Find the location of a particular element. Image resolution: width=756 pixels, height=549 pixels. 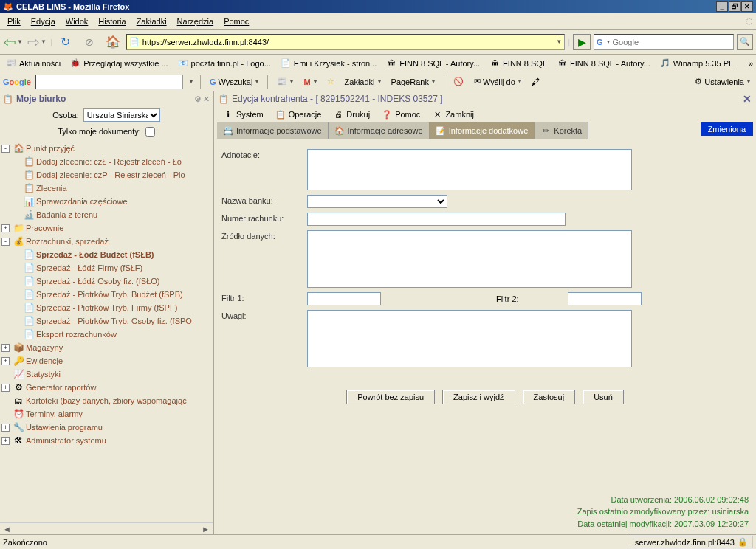

menu-plik: Plik is located at coordinates (14, 21).